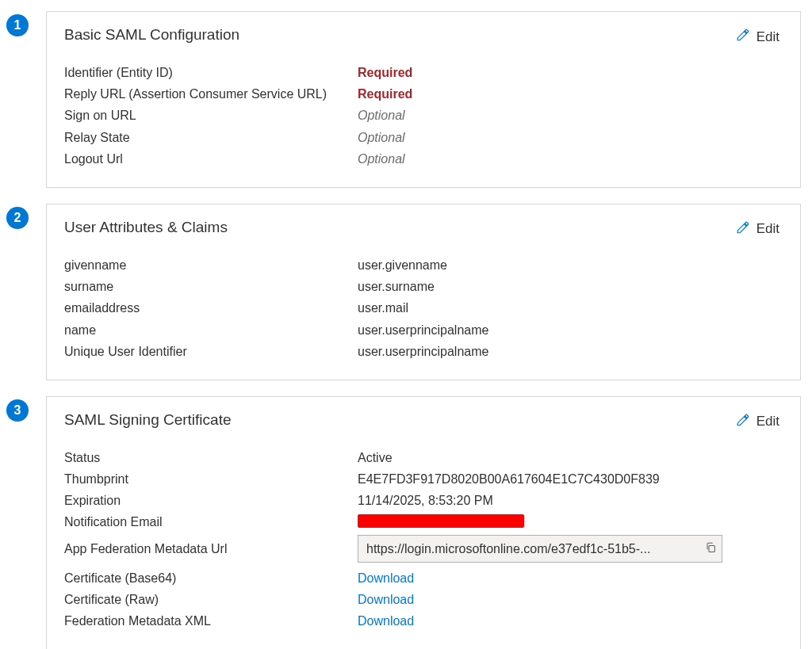 The height and width of the screenshot is (649, 812). Describe the element at coordinates (211, 138) in the screenshot. I see `row-label: Relay State` at that location.